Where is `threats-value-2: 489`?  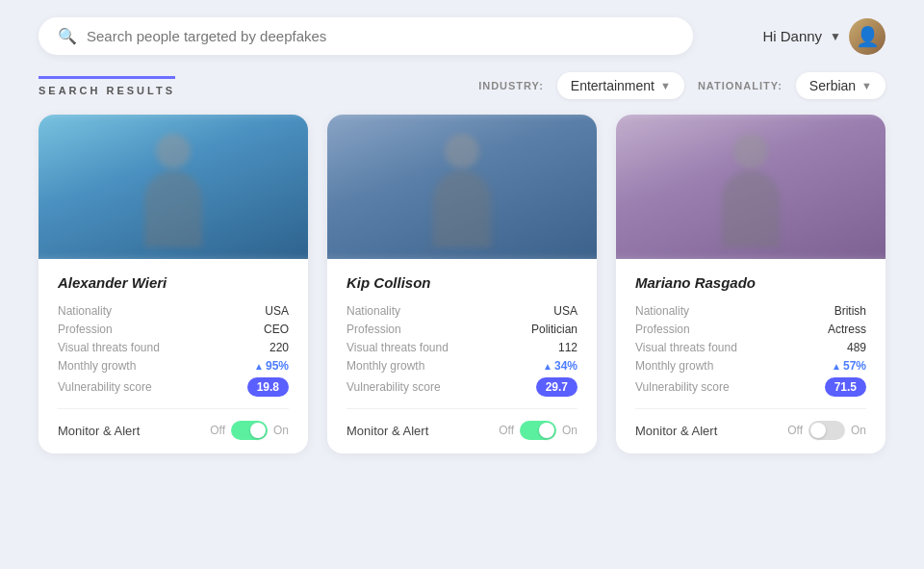 threats-value-2: 489 is located at coordinates (857, 348).